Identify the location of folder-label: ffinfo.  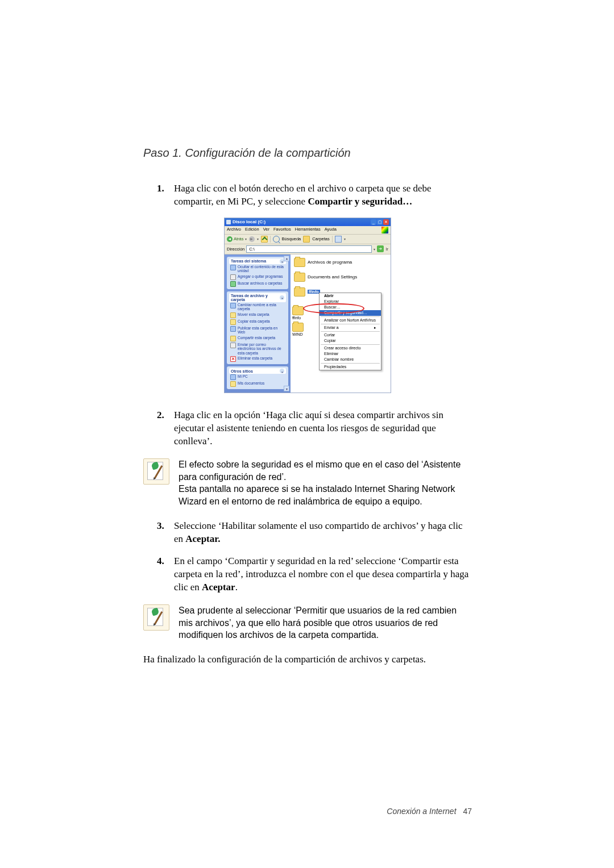
(297, 318).